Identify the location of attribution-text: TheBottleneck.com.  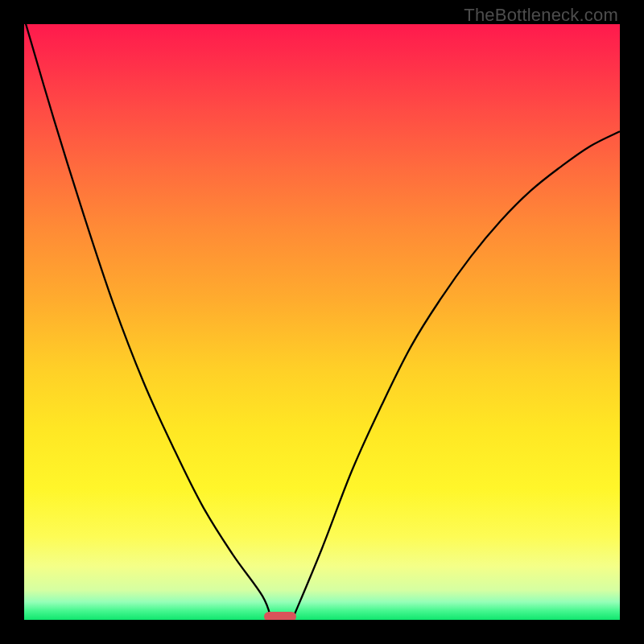
(541, 15).